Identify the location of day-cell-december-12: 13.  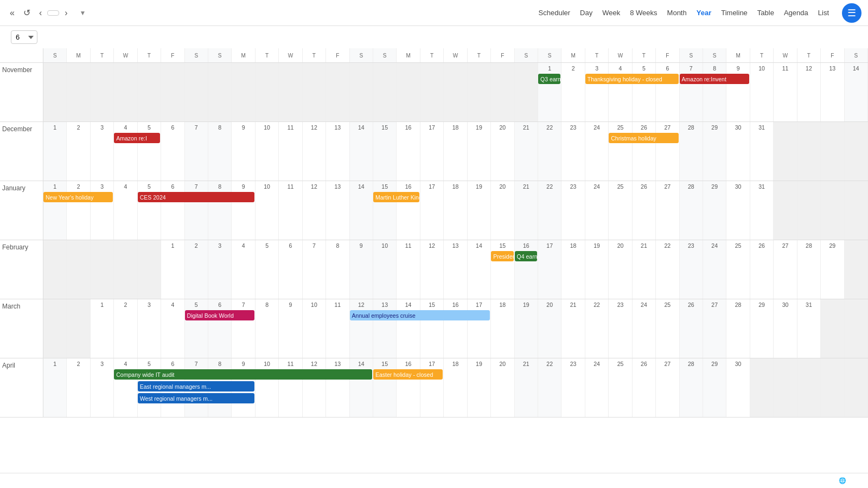
(337, 151).